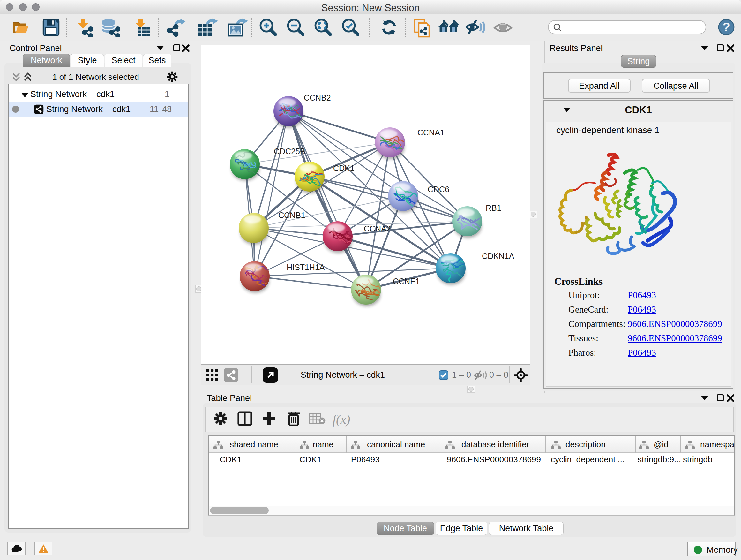 The height and width of the screenshot is (560, 741). Describe the element at coordinates (494, 208) in the screenshot. I see `svg-text: RB1` at that location.